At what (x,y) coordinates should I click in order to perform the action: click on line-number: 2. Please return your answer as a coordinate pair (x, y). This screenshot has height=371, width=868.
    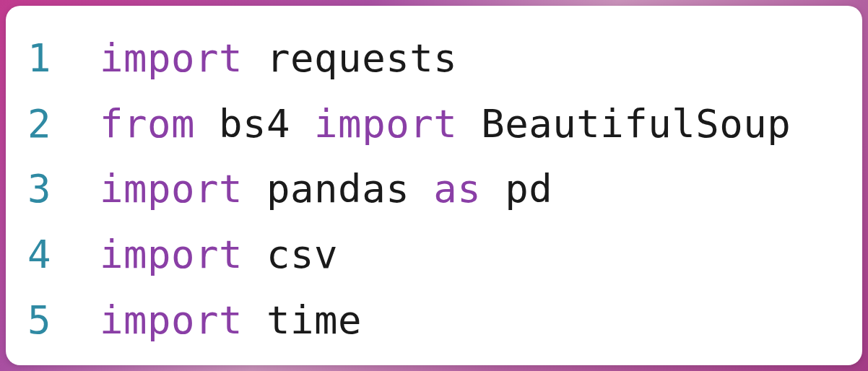
    Looking at the image, I should click on (64, 124).